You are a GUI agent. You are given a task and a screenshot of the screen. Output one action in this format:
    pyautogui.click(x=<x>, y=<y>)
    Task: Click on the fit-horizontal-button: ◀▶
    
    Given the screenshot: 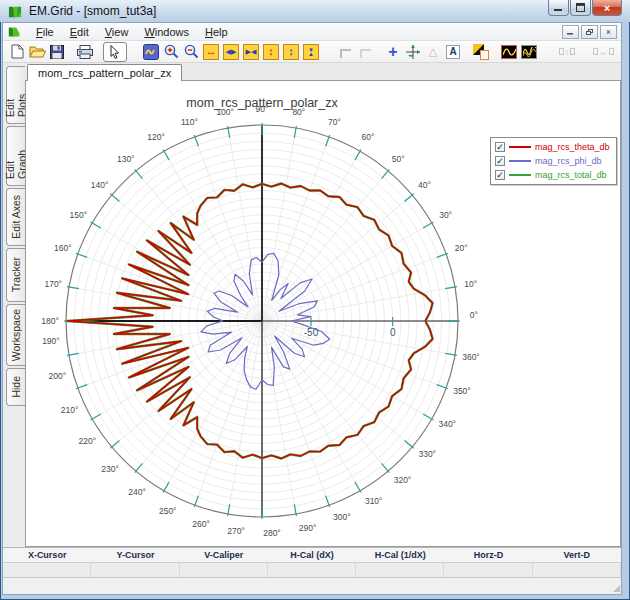 What is the action you would take?
    pyautogui.click(x=231, y=52)
    